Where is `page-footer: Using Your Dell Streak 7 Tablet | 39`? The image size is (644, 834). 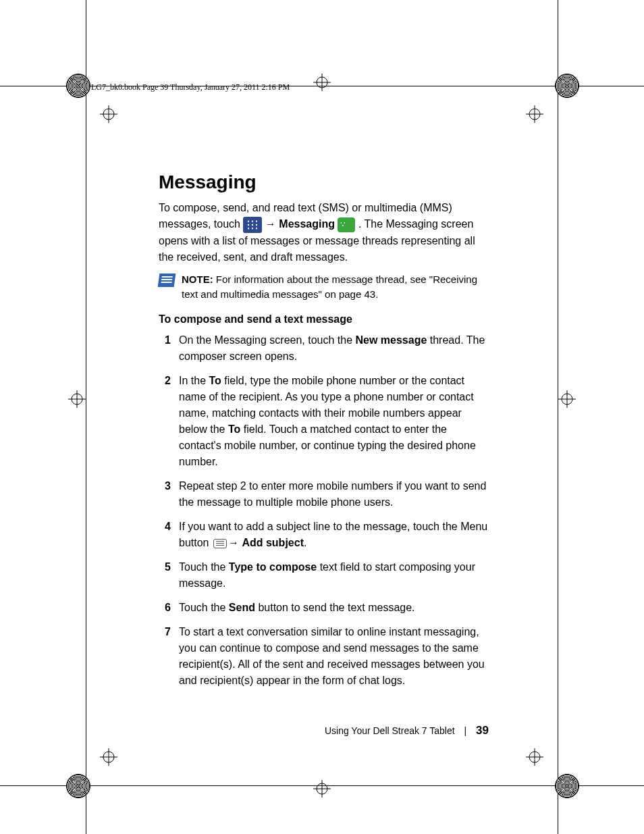
page-footer: Using Your Dell Streak 7 Tablet | 39 is located at coordinates (406, 731).